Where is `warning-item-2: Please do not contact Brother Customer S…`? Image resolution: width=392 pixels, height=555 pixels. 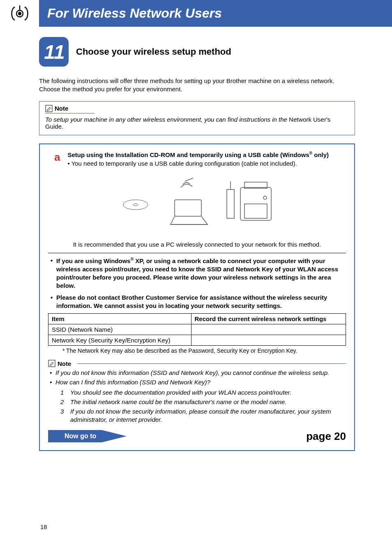 warning-item-2: Please do not contact Brother Customer S… is located at coordinates (201, 302).